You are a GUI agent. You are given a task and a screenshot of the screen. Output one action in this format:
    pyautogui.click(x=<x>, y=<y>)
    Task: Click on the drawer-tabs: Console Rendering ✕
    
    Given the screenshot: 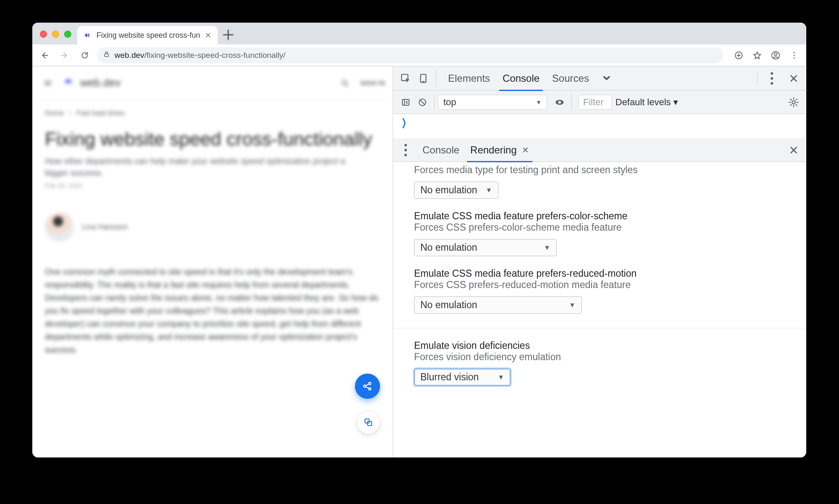 What is the action you would take?
    pyautogui.click(x=476, y=150)
    